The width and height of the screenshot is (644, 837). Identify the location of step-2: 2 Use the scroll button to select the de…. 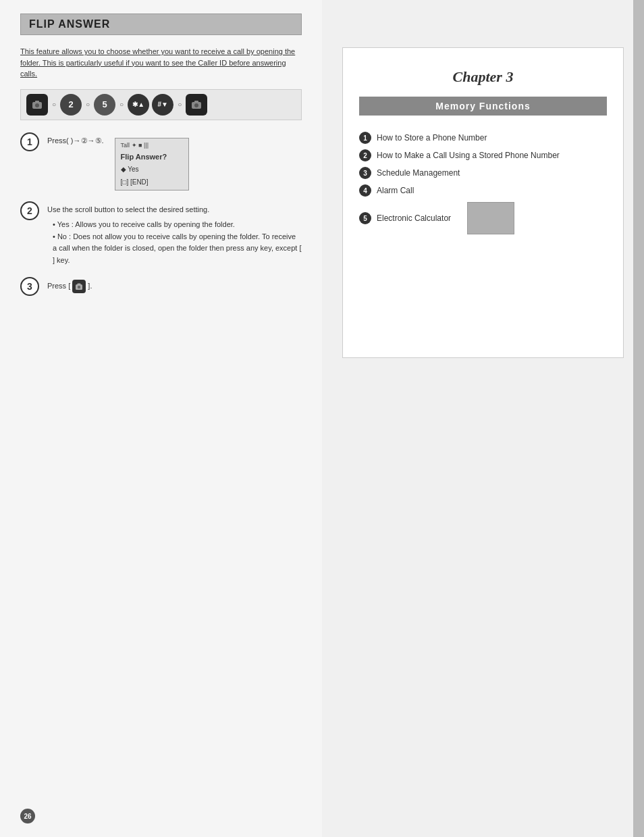
(161, 234).